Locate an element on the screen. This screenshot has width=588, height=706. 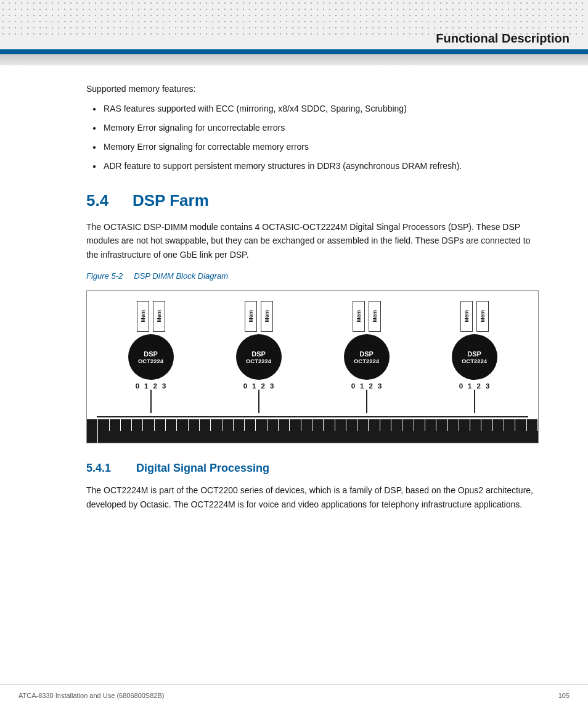
mem-rect-1a: Mem is located at coordinates (143, 316).